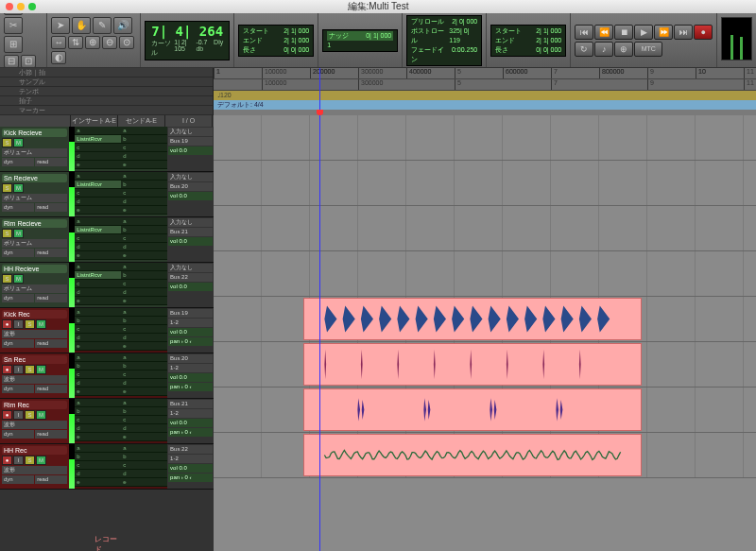  Describe the element at coordinates (19, 415) in the screenshot. I see `track-input-button: I` at that location.